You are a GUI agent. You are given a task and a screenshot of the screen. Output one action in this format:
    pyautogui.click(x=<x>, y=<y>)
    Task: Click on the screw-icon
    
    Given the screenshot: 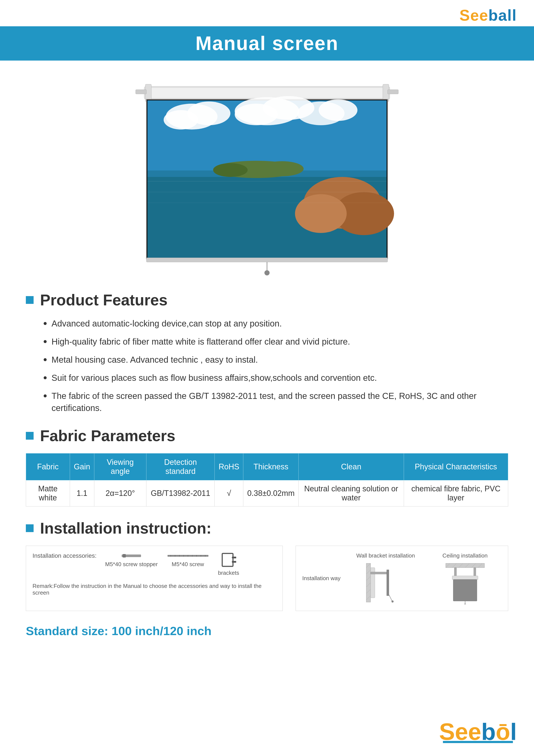 What is the action you would take?
    pyautogui.click(x=188, y=555)
    